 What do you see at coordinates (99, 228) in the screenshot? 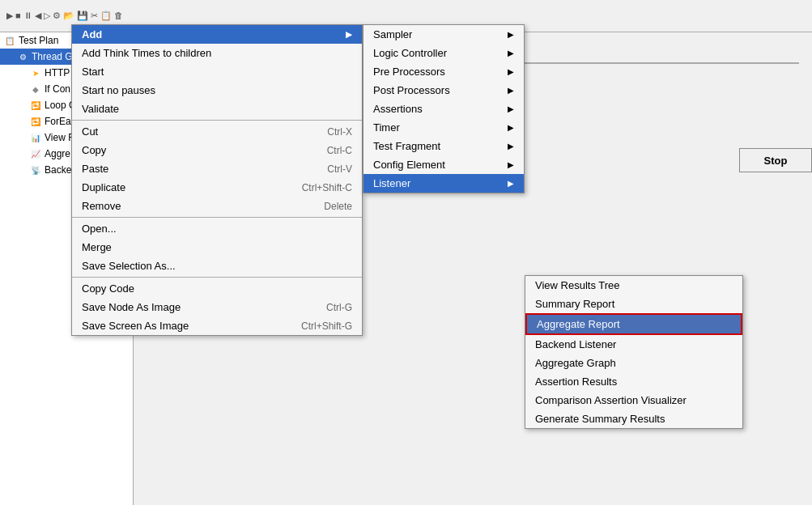
I see `menu-item-label: Open...` at bounding box center [99, 228].